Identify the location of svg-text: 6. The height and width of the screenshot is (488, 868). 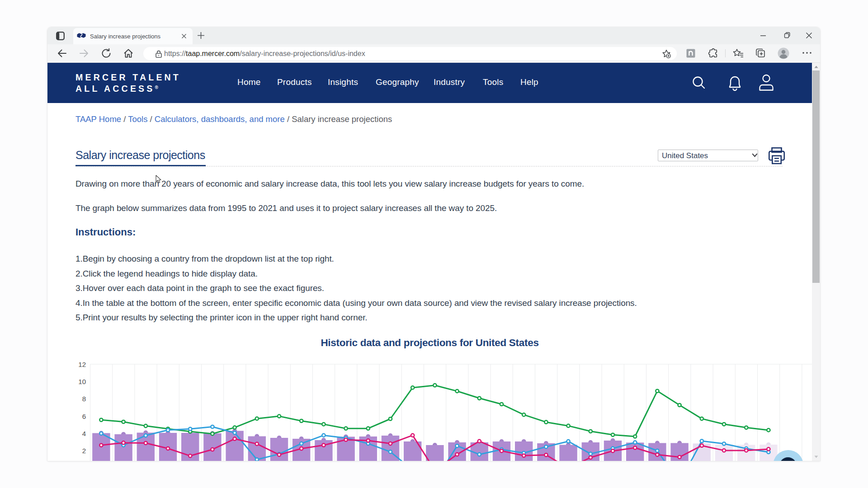
(84, 417).